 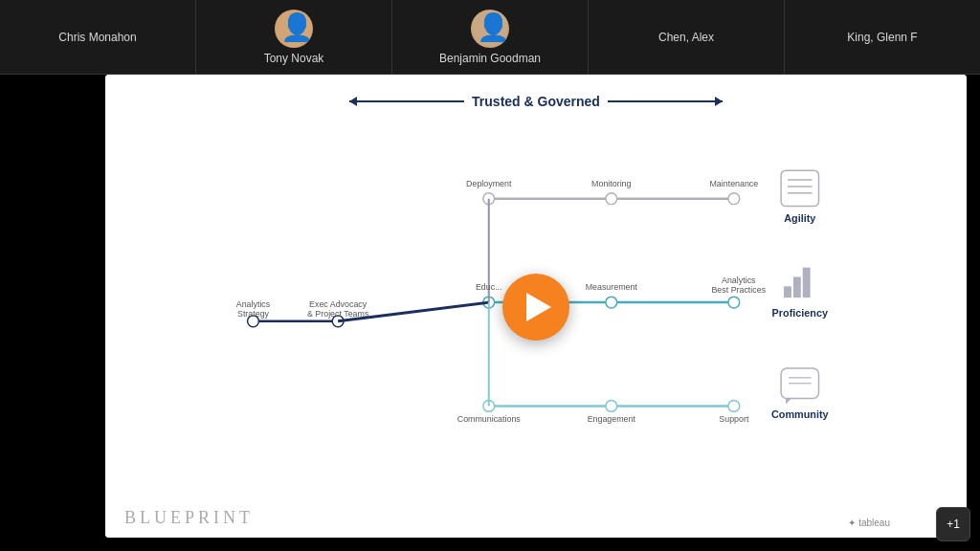 I want to click on svg-text: Educ..., so click(x=489, y=287).